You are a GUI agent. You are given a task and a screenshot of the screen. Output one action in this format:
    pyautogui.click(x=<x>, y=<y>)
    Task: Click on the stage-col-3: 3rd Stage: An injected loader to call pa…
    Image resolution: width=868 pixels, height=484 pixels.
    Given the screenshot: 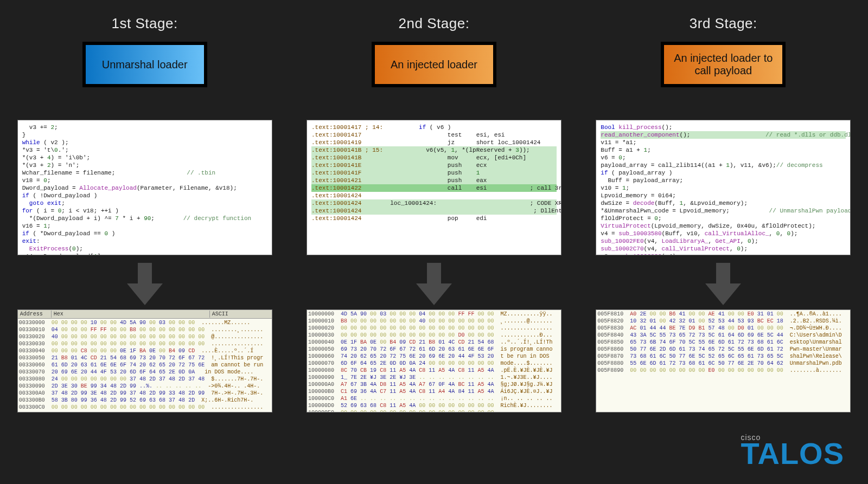 What is the action you would take?
    pyautogui.click(x=723, y=51)
    